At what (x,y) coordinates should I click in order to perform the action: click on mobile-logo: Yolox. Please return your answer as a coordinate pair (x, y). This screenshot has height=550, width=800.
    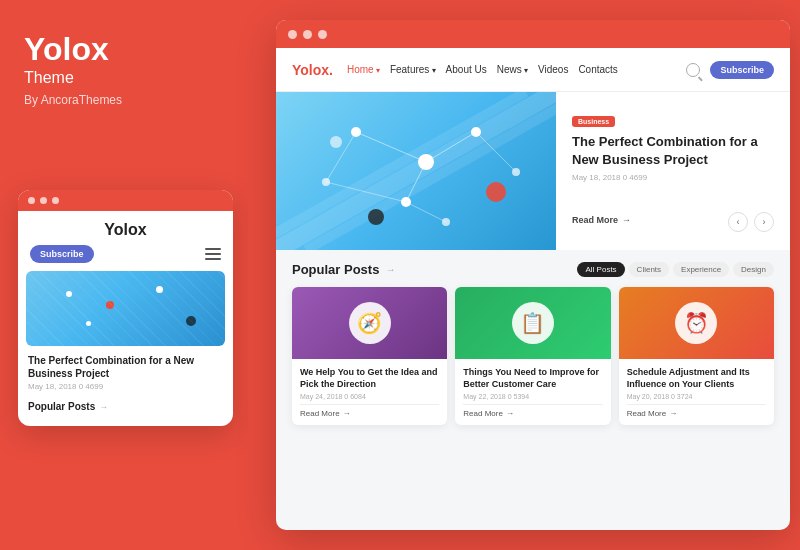
    Looking at the image, I should click on (126, 228).